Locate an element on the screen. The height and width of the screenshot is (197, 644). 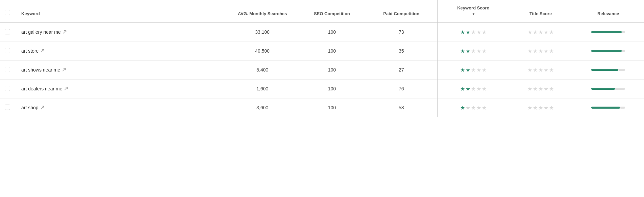
row-avg-monthly-searches: 3,600 is located at coordinates (263, 108).